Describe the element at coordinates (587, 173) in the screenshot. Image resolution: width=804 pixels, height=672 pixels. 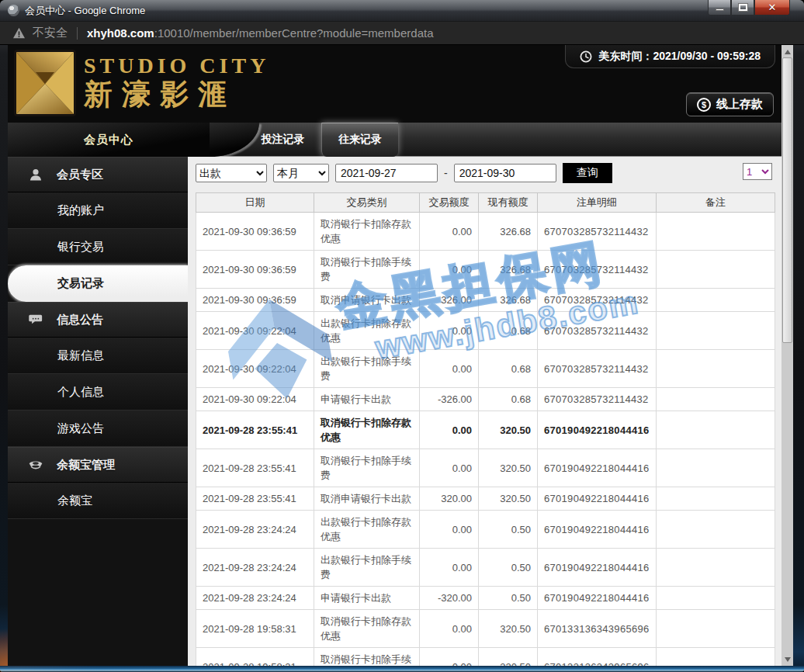
I see `search-button: 查询` at that location.